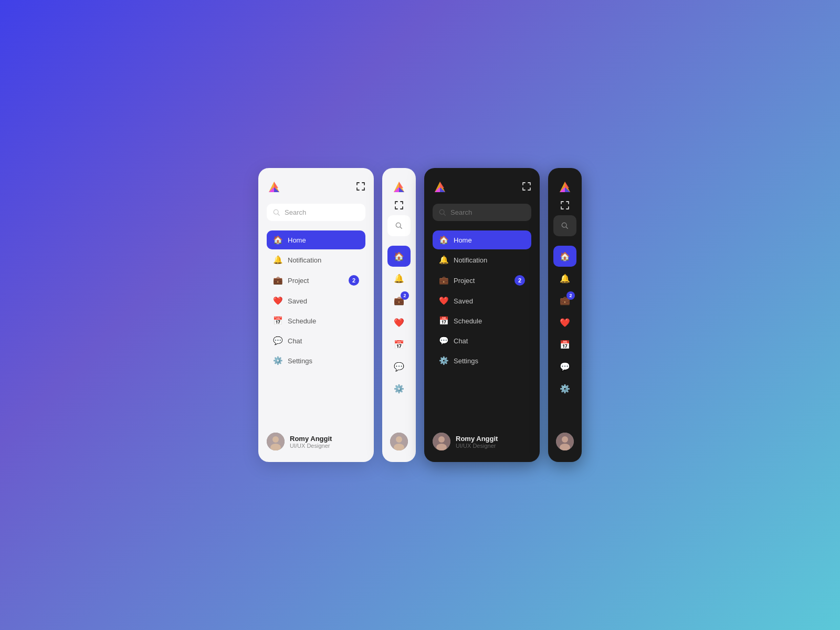  What do you see at coordinates (295, 212) in the screenshot?
I see `search-placeholder-light: Search` at bounding box center [295, 212].